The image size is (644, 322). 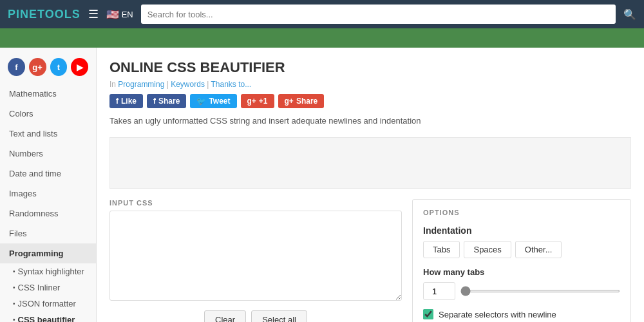 I want to click on sidebar-item-randomness: Randomness, so click(x=48, y=214).